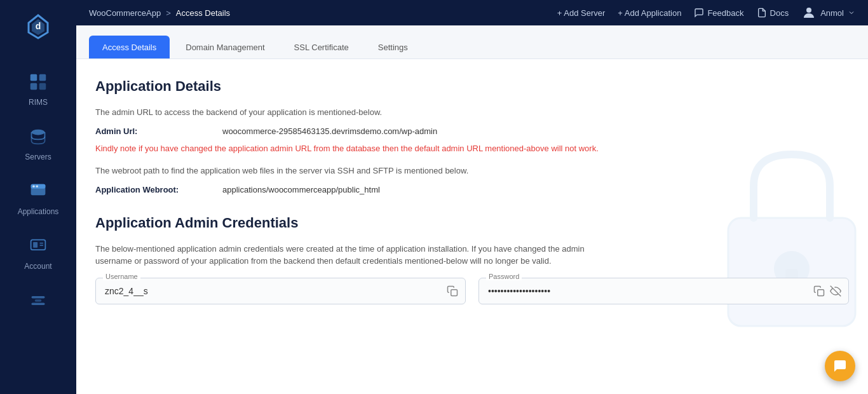 This screenshot has height=394, width=868. Describe the element at coordinates (159, 189) in the screenshot. I see `webroot-label: Application Webroot:` at that location.